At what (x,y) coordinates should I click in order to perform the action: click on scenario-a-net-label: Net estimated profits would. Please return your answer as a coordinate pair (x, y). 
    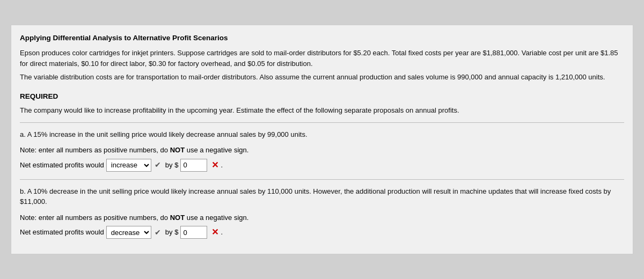
    Looking at the image, I should click on (62, 165).